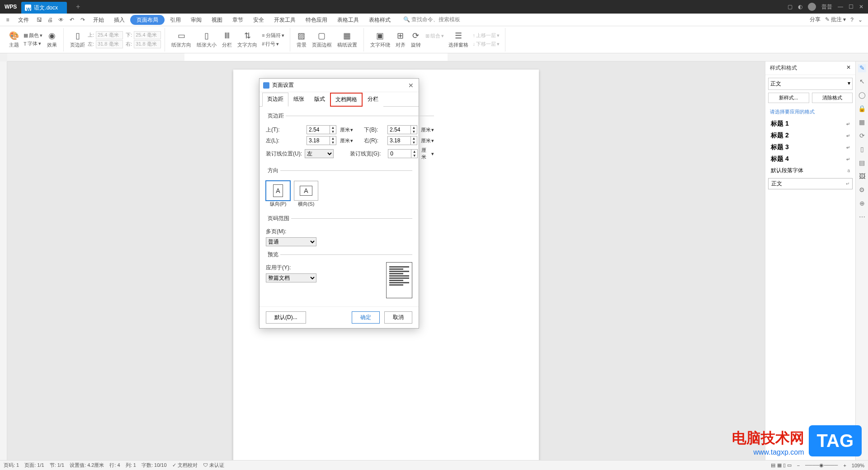  What do you see at coordinates (860, 20) in the screenshot?
I see `collapse-ribbon-icon: ⌄` at bounding box center [860, 20].